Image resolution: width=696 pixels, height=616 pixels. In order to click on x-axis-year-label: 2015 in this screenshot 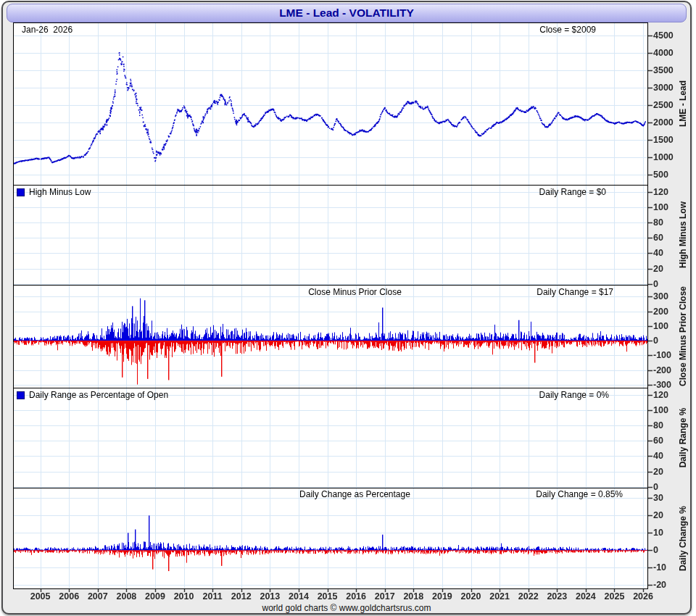, I will do `click(328, 596)`.